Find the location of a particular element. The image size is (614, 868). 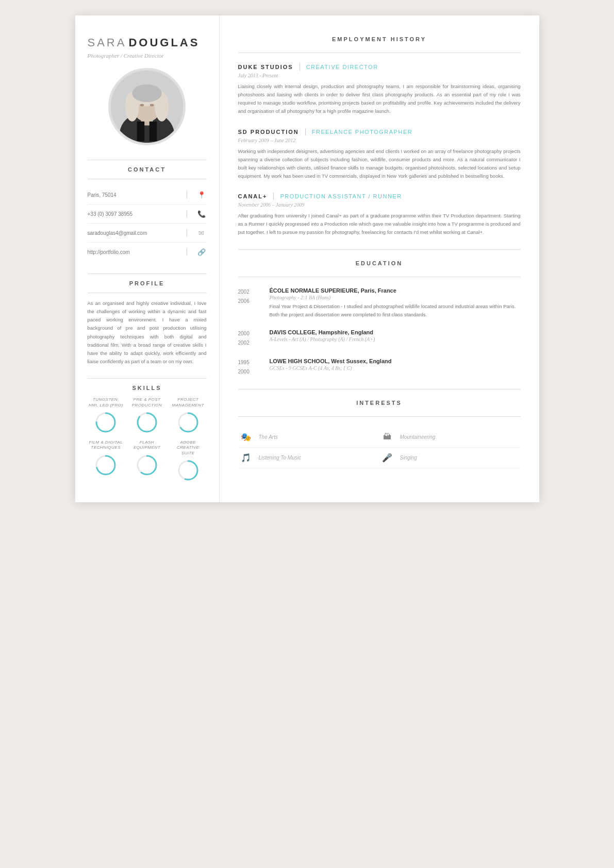

skill-item: FILM & DIGITAL TECHNIQUES is located at coordinates (106, 461).